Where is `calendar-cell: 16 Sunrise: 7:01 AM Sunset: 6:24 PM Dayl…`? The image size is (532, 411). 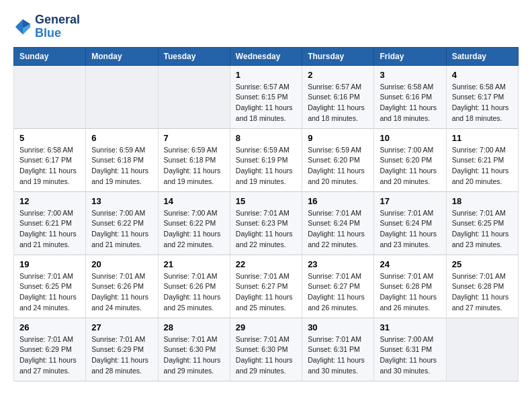
calendar-cell: 16 Sunrise: 7:01 AM Sunset: 6:24 PM Dayl… is located at coordinates (339, 223).